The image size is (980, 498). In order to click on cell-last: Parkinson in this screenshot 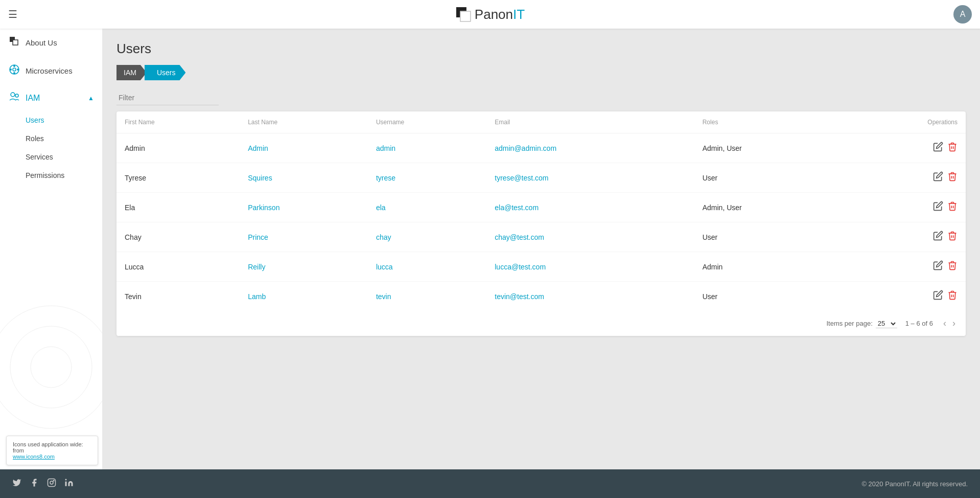, I will do `click(304, 208)`.